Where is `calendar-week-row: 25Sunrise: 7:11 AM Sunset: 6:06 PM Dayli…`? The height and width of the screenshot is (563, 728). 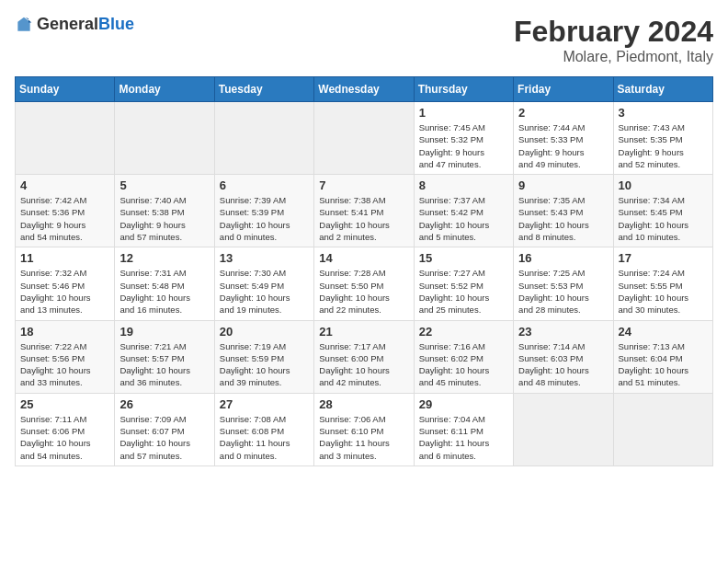 calendar-week-row: 25Sunrise: 7:11 AM Sunset: 6:06 PM Dayli… is located at coordinates (364, 429).